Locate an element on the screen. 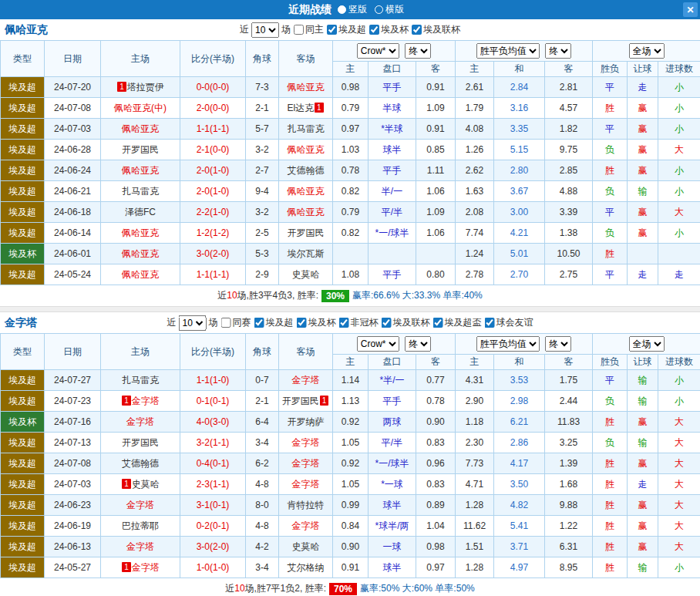 This screenshot has width=700, height=596. away-team: El达克1 is located at coordinates (306, 108).